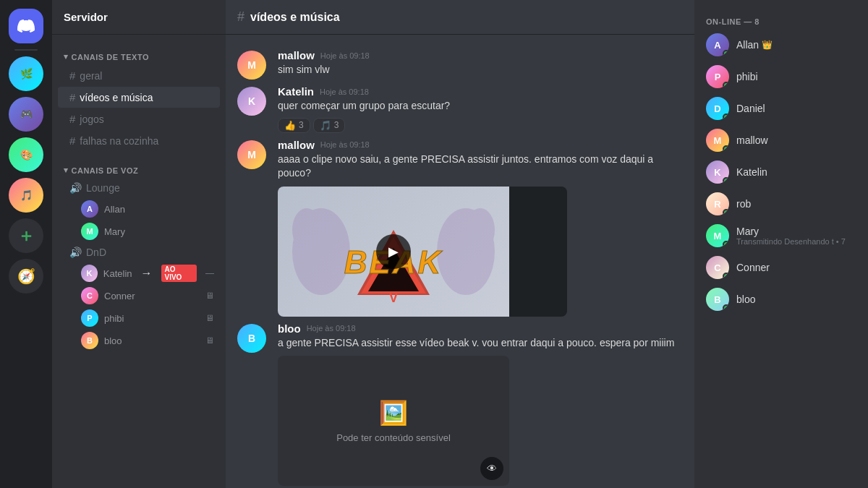 The height and width of the screenshot is (488, 868). Describe the element at coordinates (111, 57) in the screenshot. I see `text-channels-label: CANAIS DE TEXTO` at that location.